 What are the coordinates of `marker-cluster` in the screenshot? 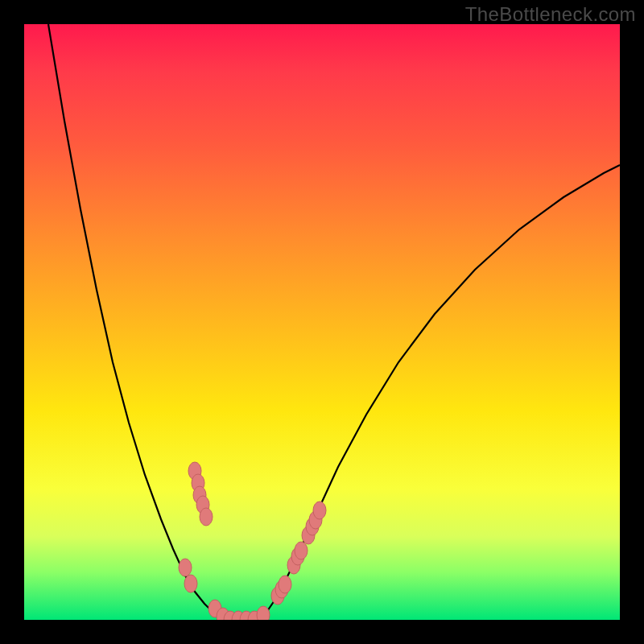 It's located at (253, 541).